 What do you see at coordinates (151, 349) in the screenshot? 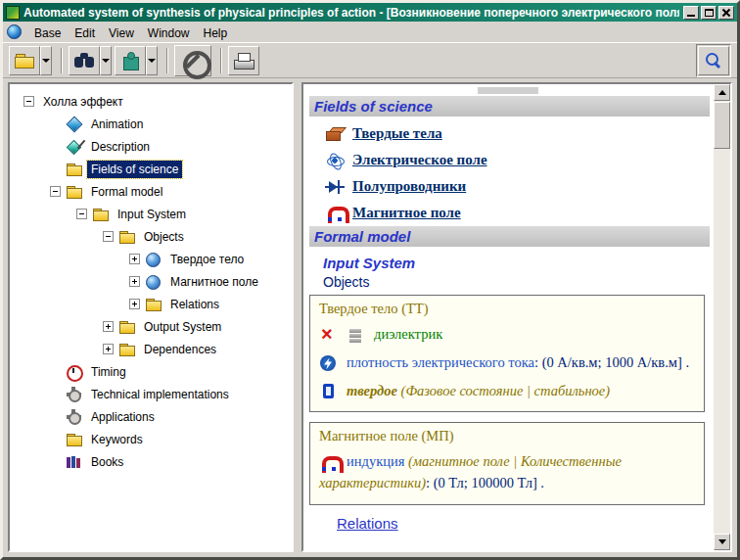
I see `tree-item-dependences: Dependences` at bounding box center [151, 349].